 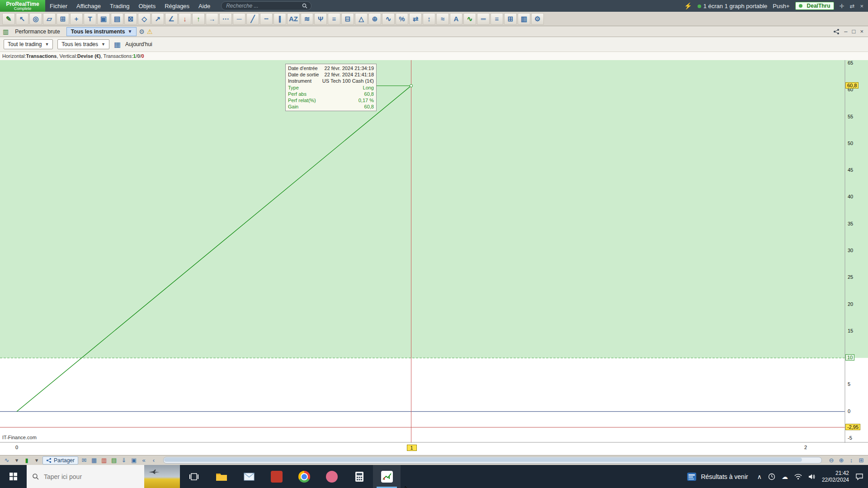 What do you see at coordinates (177, 6) in the screenshot?
I see `menu-item: Réglages` at bounding box center [177, 6].